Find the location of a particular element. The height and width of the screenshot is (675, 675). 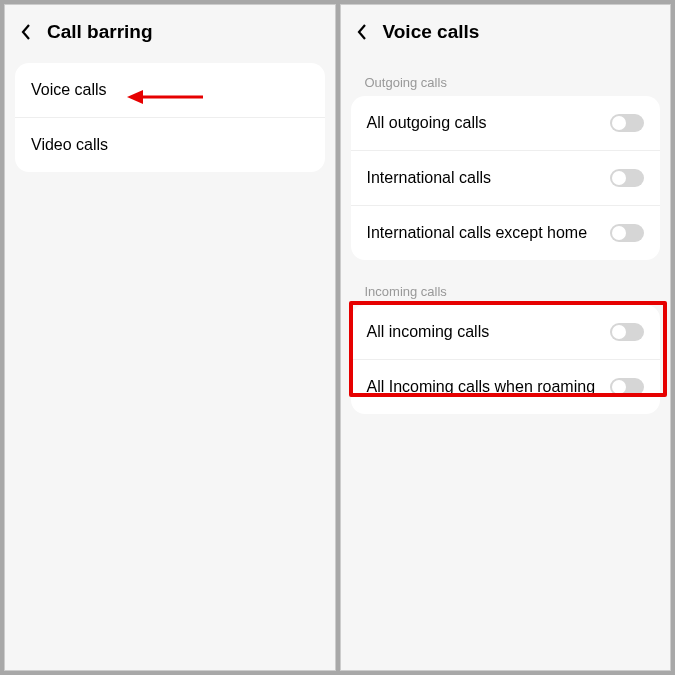

list-item-label: All outgoing calls is located at coordinates (489, 123).